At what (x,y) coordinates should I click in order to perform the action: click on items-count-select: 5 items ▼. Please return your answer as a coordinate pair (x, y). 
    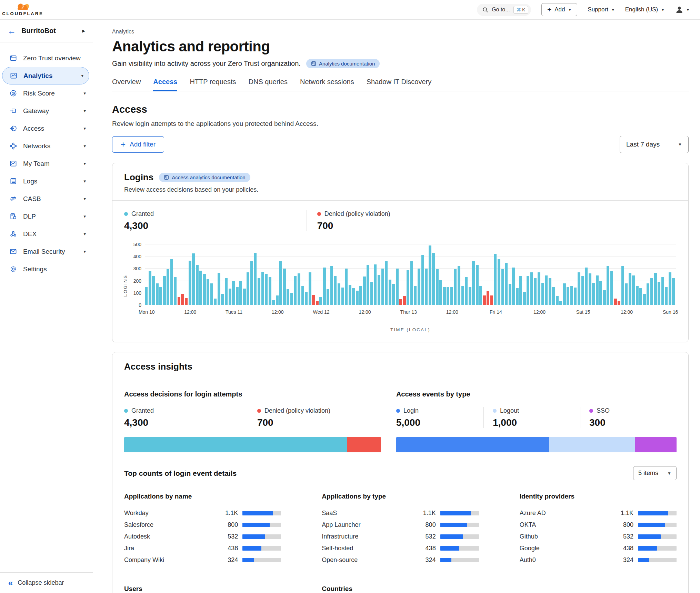
    Looking at the image, I should click on (655, 473).